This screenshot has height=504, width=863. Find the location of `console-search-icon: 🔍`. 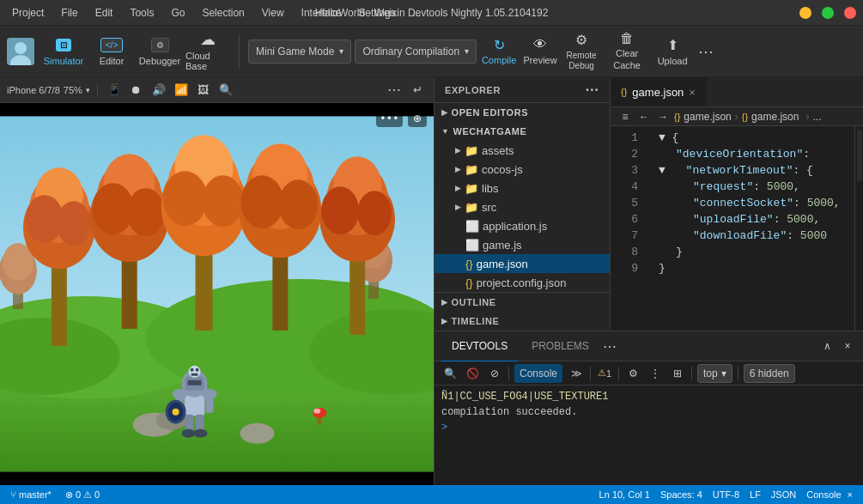

console-search-icon: 🔍 is located at coordinates (450, 373).